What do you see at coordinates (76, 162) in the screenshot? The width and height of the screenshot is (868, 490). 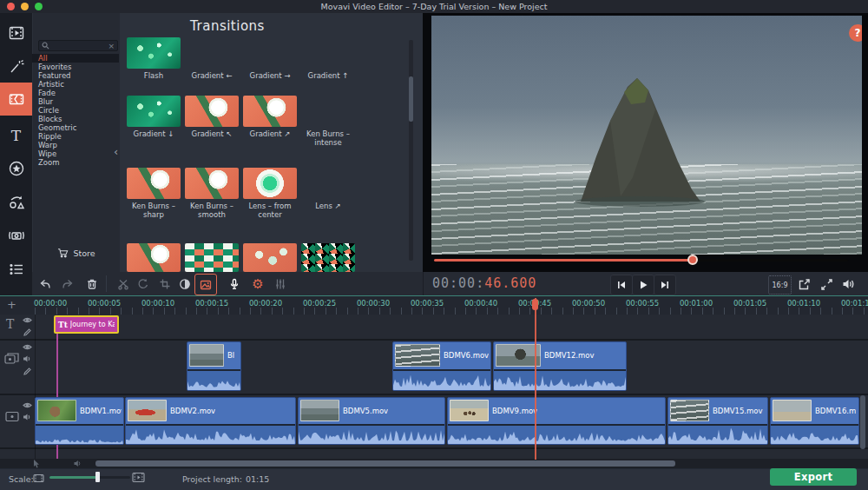 I see `category-item: Zoom` at bounding box center [76, 162].